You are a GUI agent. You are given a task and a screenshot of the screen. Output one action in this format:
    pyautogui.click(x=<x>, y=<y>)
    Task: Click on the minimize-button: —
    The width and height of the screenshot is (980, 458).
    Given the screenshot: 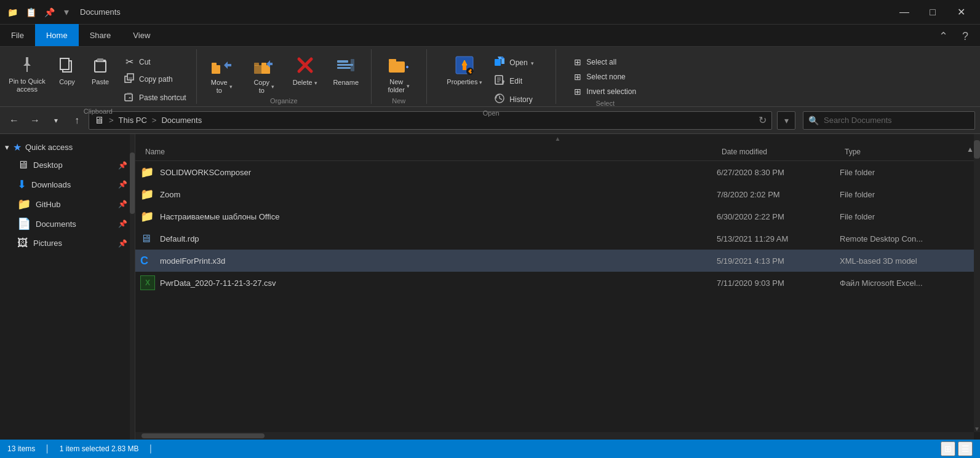 What is the action you would take?
    pyautogui.click(x=904, y=12)
    